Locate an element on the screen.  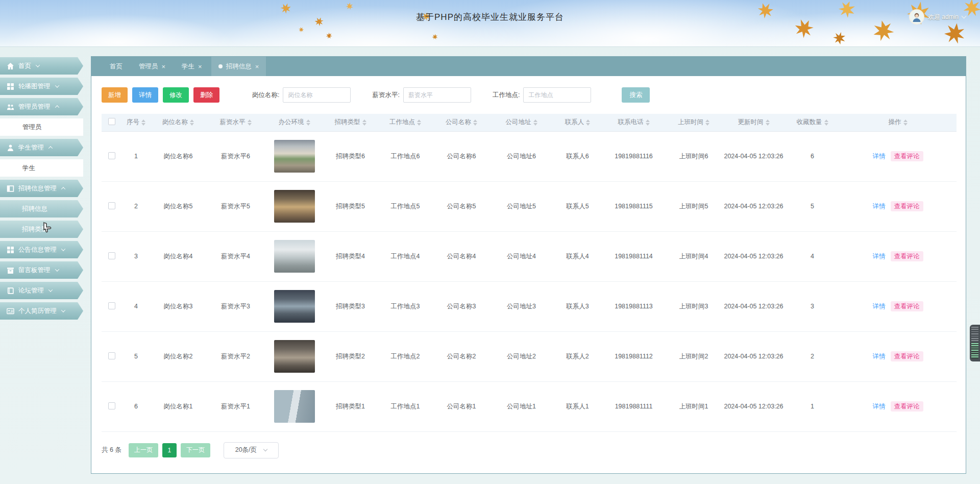
sidebar-item-resume-management: 个人简历管理 is located at coordinates (42, 311).